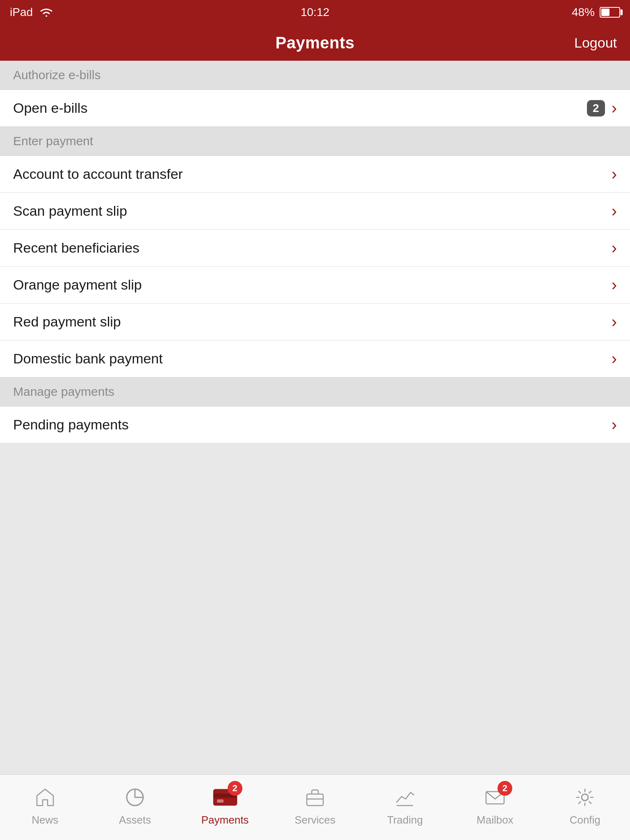  I want to click on list-item-domestic-bank-payment: Domestic bank payment ›, so click(315, 359).